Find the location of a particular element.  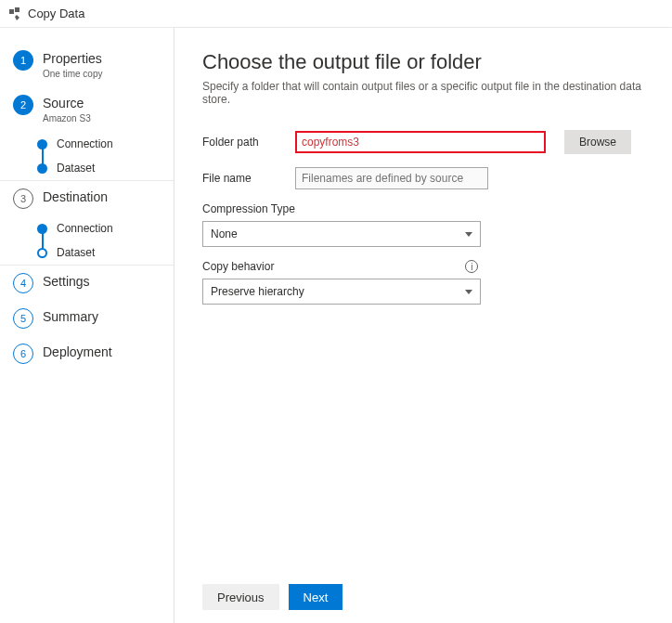

step-number-icon: 6 is located at coordinates (23, 354).